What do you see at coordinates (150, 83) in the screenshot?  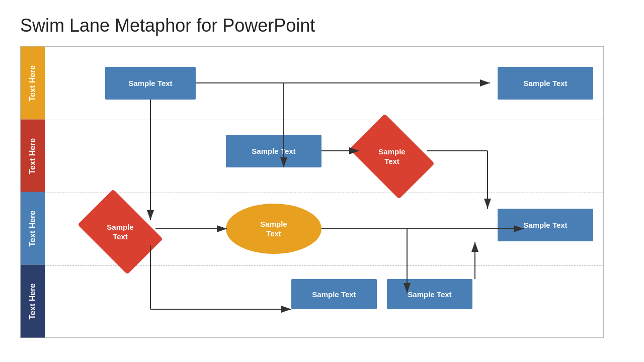 I see `box-lane1-left: Sample Text` at bounding box center [150, 83].